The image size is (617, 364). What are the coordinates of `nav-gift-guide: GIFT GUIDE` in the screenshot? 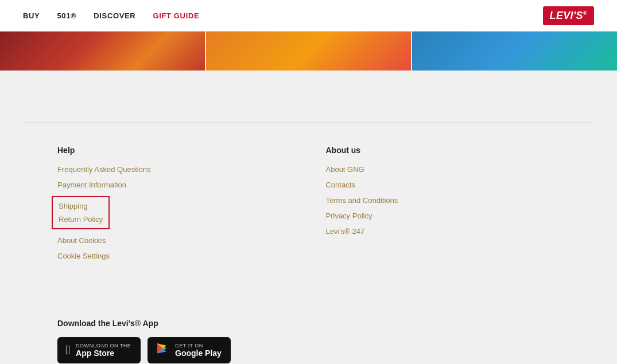 It's located at (176, 16).